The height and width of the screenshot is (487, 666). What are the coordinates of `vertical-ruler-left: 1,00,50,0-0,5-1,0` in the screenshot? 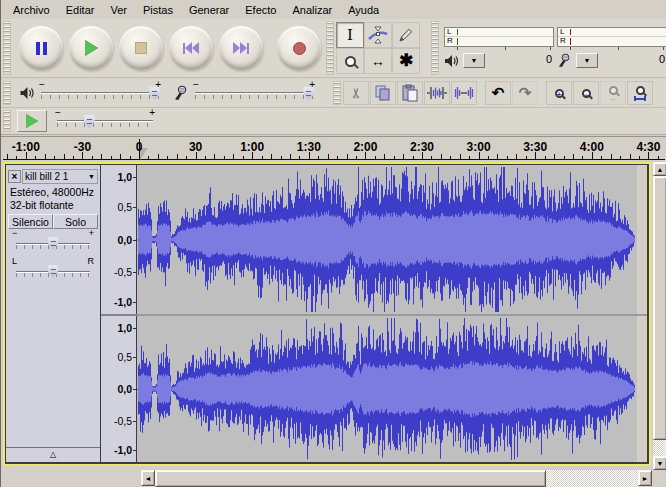 It's located at (119, 240).